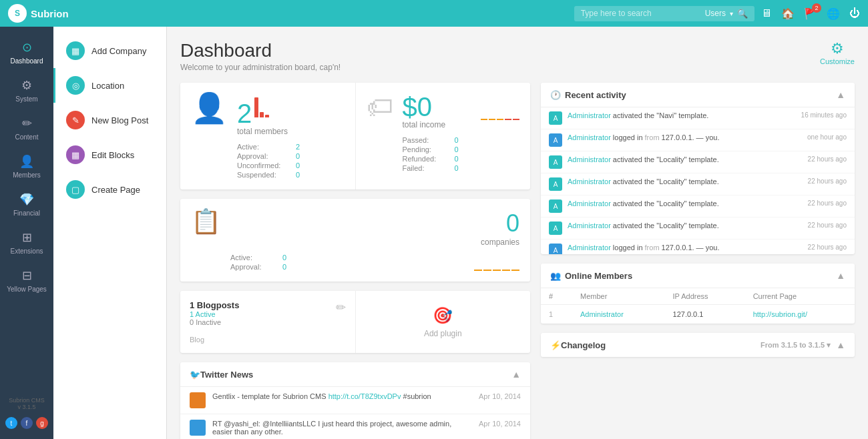 This screenshot has width=868, height=439. I want to click on blog-plugin-active: 1 Active, so click(268, 314).